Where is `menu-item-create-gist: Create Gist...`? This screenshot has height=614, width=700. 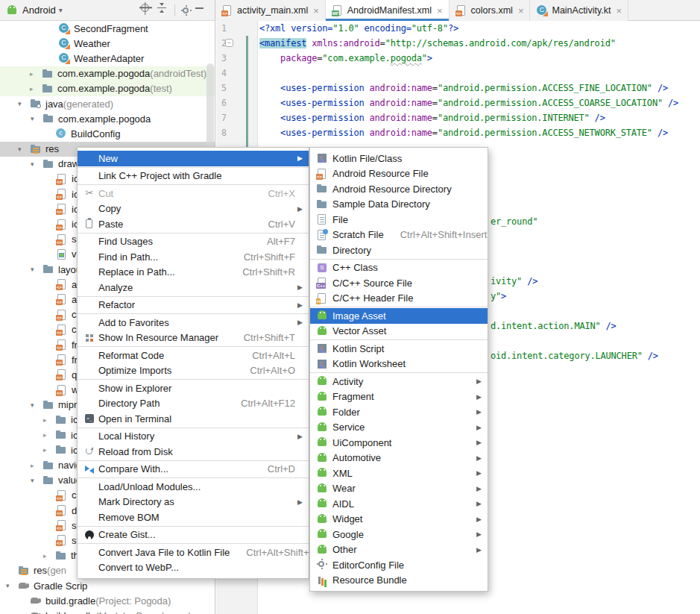 menu-item-create-gist: Create Gist... is located at coordinates (193, 536).